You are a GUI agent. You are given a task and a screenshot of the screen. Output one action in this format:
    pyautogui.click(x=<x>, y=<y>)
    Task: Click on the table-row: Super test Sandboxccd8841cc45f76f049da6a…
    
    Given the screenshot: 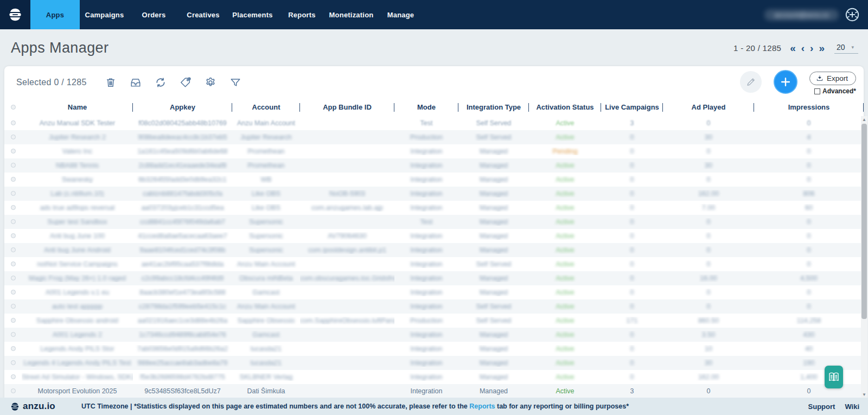 What is the action you would take?
    pyautogui.click(x=434, y=222)
    